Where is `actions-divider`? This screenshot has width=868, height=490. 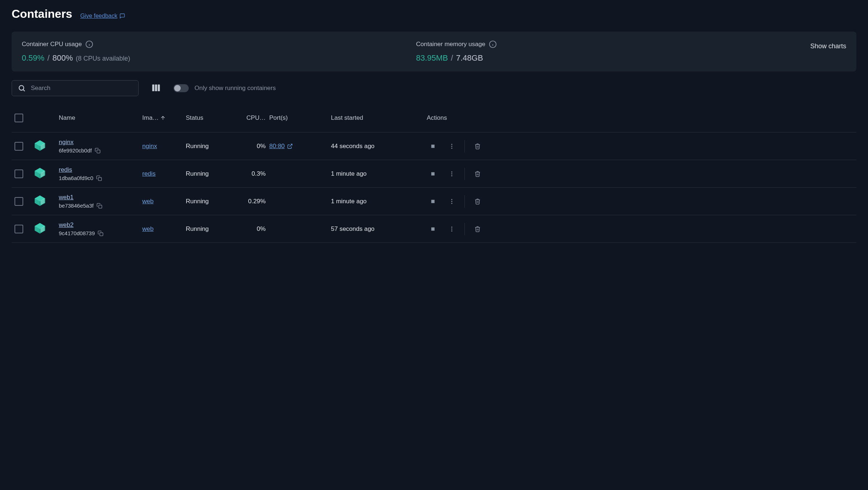
actions-divider is located at coordinates (464, 201).